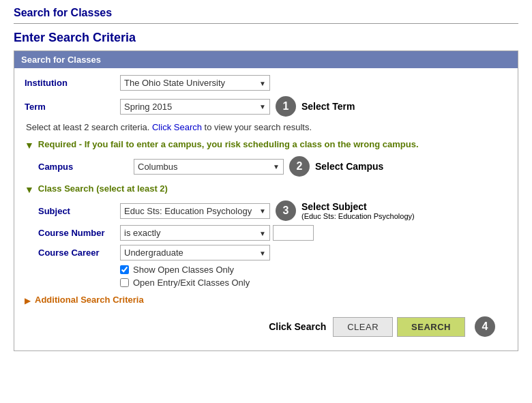 Image resolution: width=532 pixels, height=403 pixels. Describe the element at coordinates (286, 211) in the screenshot. I see `subject-badge: 3` at that location.